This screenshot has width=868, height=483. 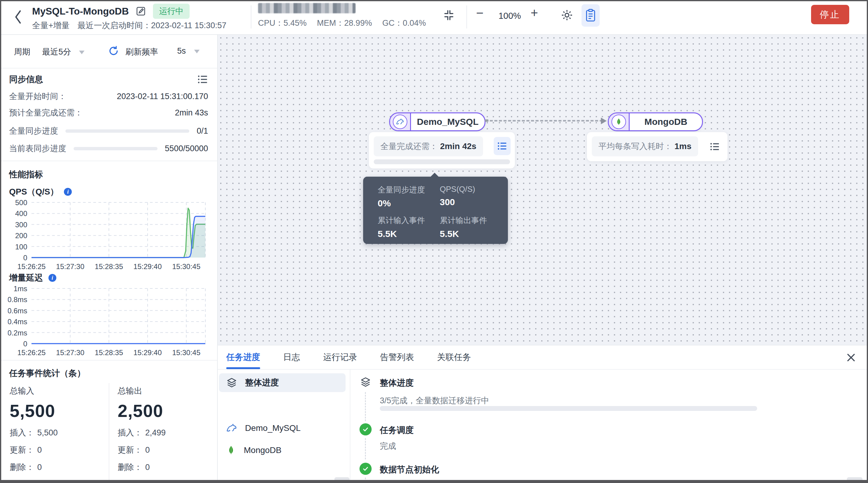 What do you see at coordinates (502, 146) in the screenshot?
I see `source-card-menu-button` at bounding box center [502, 146].